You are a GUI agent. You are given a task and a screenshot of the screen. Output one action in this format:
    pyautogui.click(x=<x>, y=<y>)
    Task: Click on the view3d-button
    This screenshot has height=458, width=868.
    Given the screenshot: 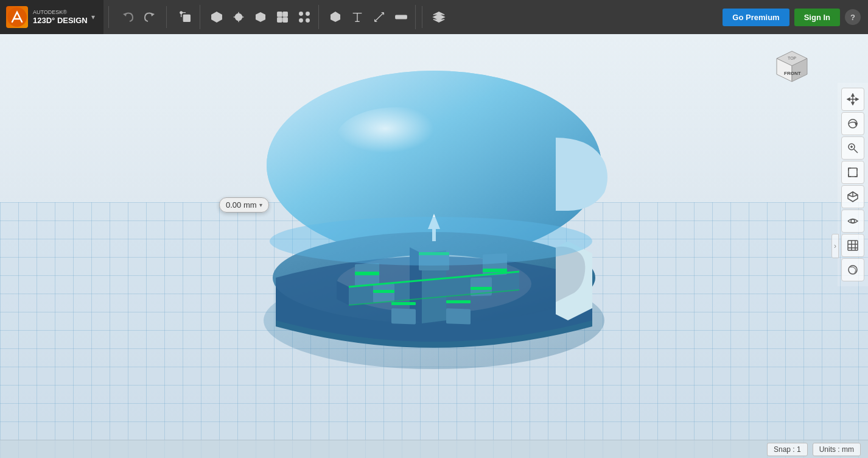 What is the action you would take?
    pyautogui.click(x=853, y=197)
    